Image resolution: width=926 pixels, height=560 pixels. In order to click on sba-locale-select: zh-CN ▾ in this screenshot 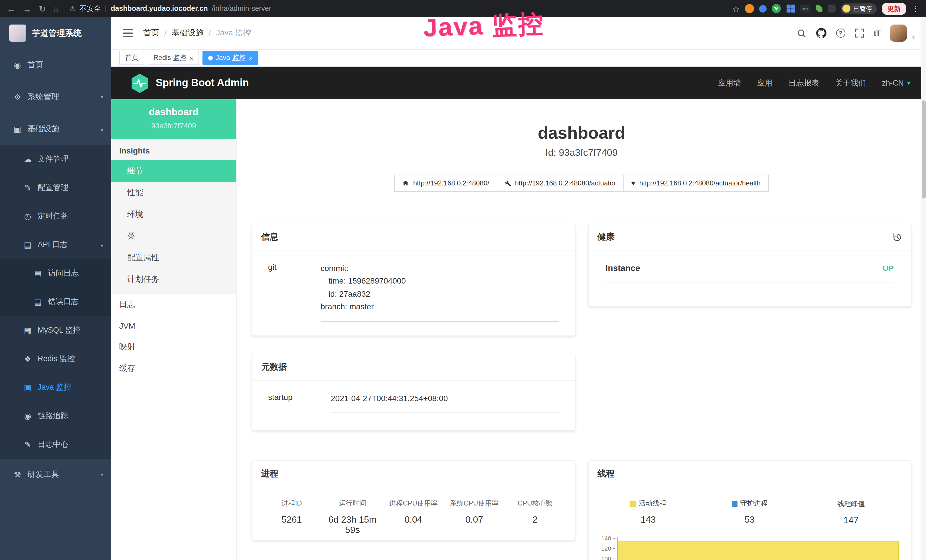, I will do `click(896, 83)`.